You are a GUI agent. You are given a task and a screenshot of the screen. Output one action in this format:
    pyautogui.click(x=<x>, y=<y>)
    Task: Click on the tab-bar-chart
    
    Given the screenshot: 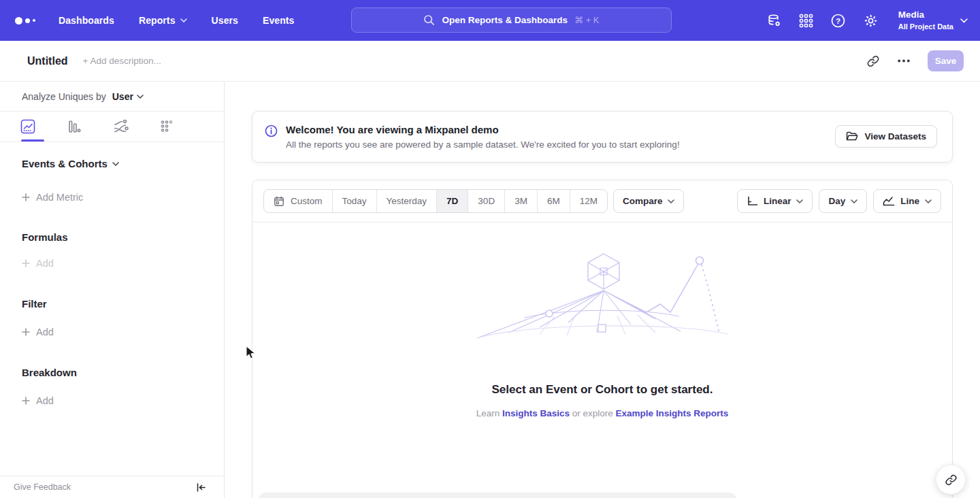 What is the action you would take?
    pyautogui.click(x=74, y=127)
    